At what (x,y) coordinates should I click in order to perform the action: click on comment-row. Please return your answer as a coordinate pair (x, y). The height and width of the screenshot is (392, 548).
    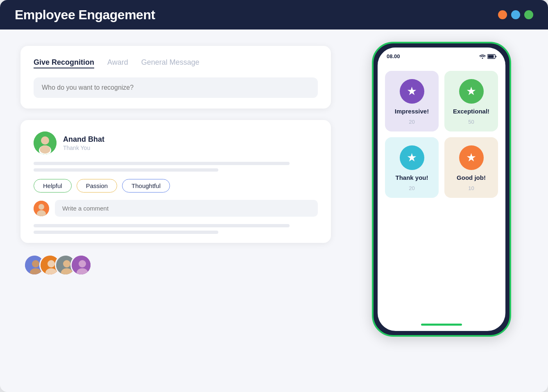
    Looking at the image, I should click on (176, 208).